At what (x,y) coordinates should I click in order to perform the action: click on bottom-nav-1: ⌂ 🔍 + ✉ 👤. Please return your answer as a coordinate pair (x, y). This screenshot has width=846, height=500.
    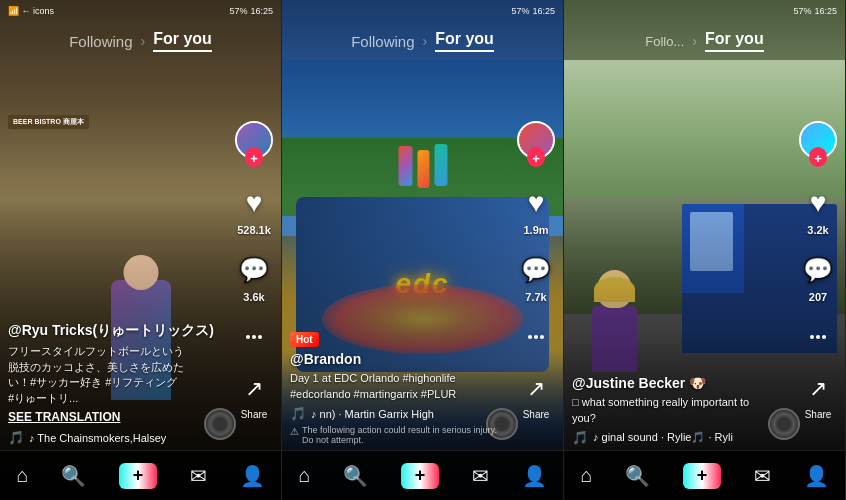
    Looking at the image, I should click on (140, 475).